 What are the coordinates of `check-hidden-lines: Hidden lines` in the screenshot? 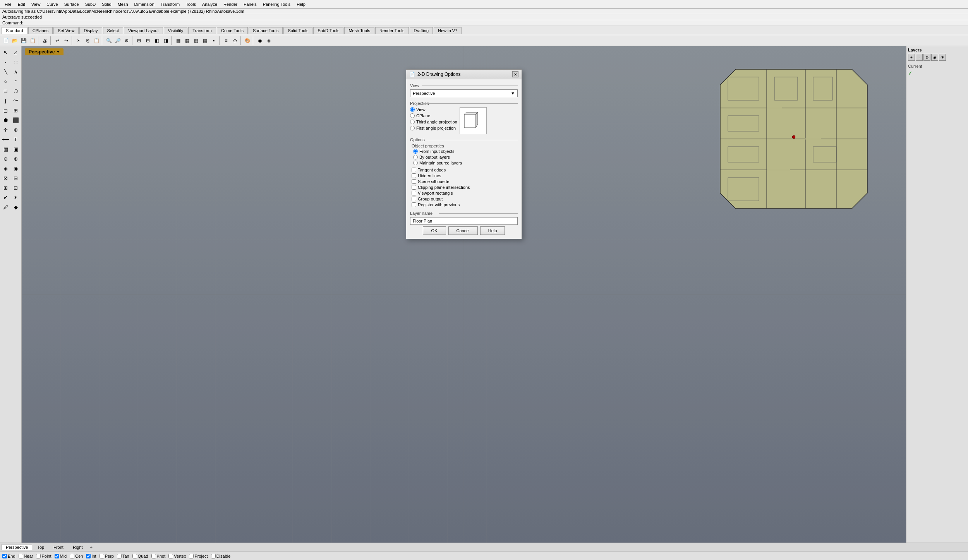 It's located at (465, 176).